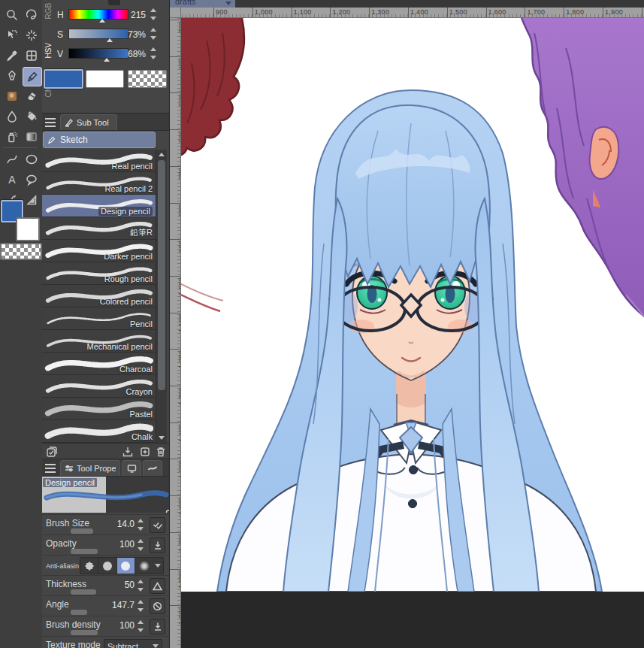 The width and height of the screenshot is (644, 648). I want to click on subtool-menu-icon, so click(50, 122).